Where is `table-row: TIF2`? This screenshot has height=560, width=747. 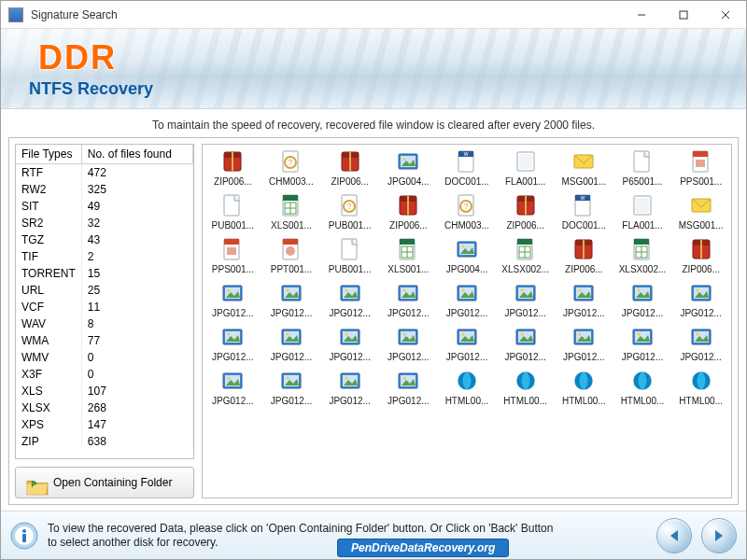
table-row: TIF2 is located at coordinates (105, 257).